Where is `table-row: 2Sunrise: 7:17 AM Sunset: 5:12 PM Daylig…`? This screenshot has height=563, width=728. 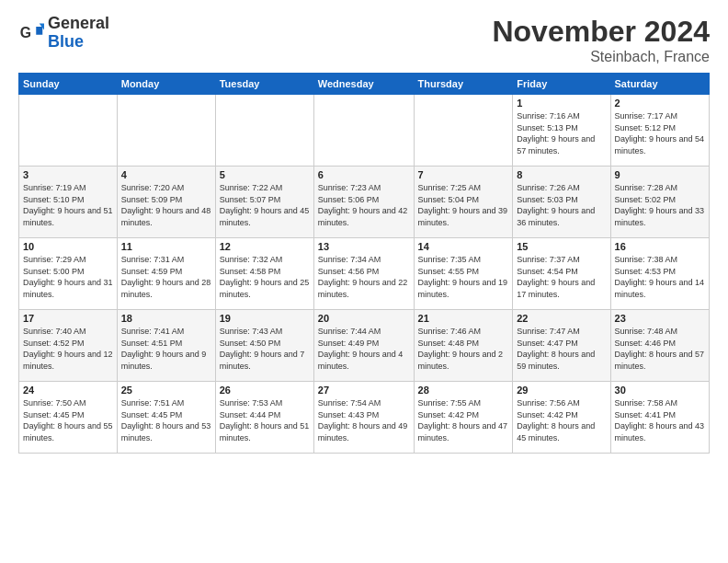 table-row: 2Sunrise: 7:17 AM Sunset: 5:12 PM Daylig… is located at coordinates (660, 131).